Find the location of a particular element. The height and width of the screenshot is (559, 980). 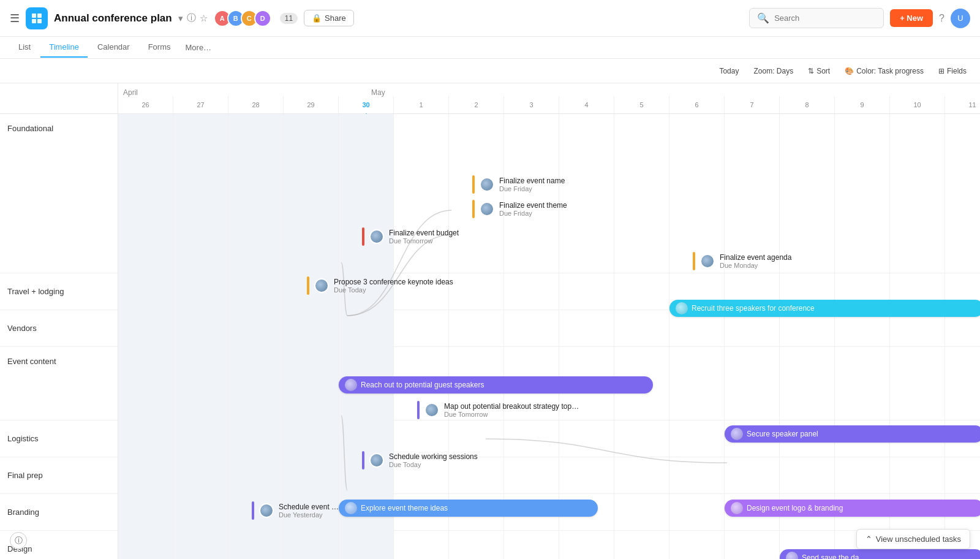

sort-button: ⇅ Sort is located at coordinates (819, 71).